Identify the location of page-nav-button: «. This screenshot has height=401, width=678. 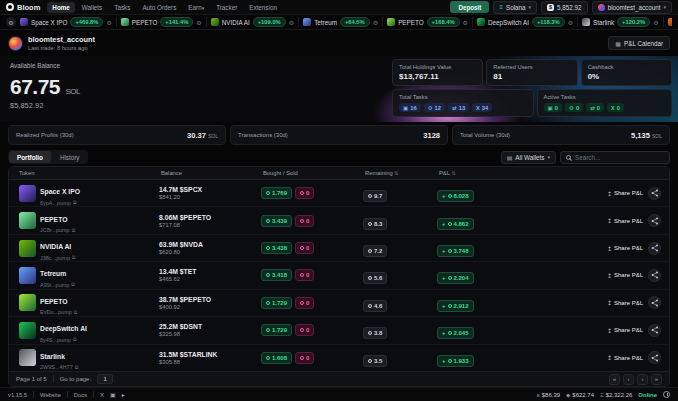
(614, 380).